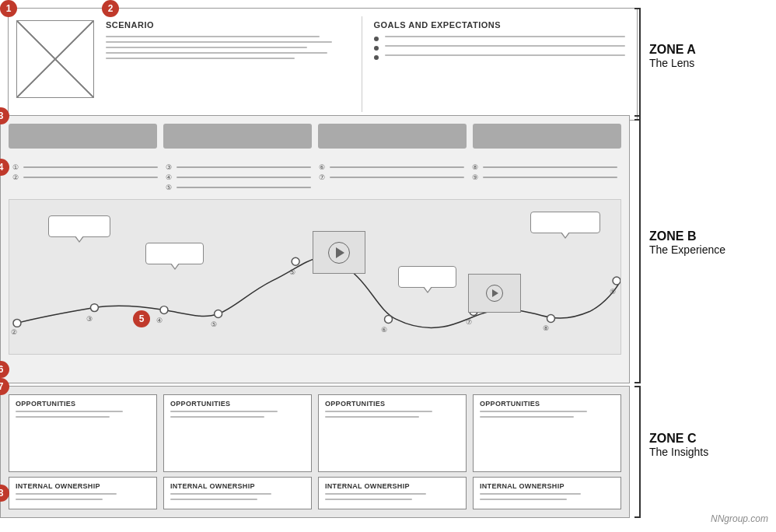 Image resolution: width=776 pixels, height=532 pixels. Describe the element at coordinates (640, 452) in the screenshot. I see `zone-c-bracket` at that location.